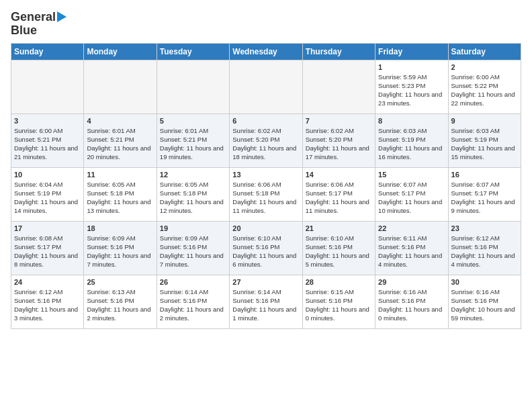 The height and width of the screenshot is (411, 532). What do you see at coordinates (266, 228) in the screenshot?
I see `day-number: 20` at bounding box center [266, 228].